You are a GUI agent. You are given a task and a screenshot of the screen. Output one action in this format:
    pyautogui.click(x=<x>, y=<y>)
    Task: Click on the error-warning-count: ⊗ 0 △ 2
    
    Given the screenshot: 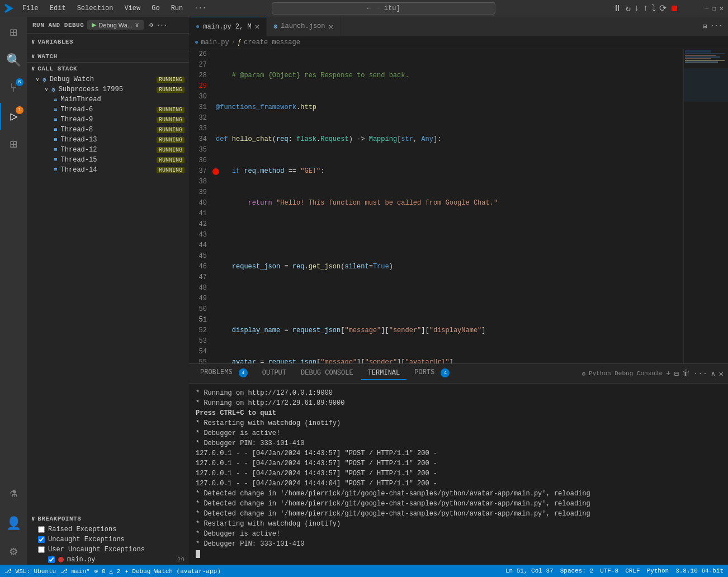 What is the action you would take?
    pyautogui.click(x=107, y=571)
    